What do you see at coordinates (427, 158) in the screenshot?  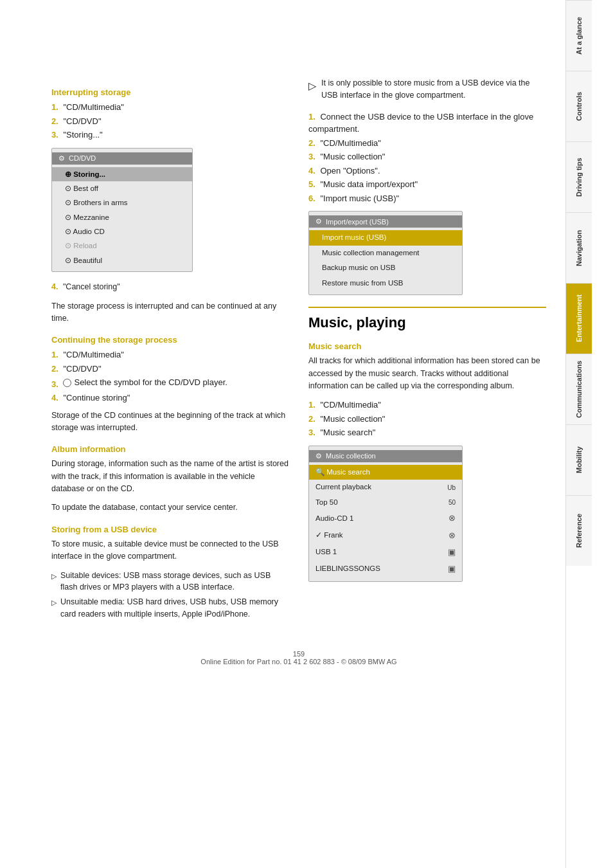 I see `usb-steps: 1. Connect the USB device to the USB int…` at bounding box center [427, 158].